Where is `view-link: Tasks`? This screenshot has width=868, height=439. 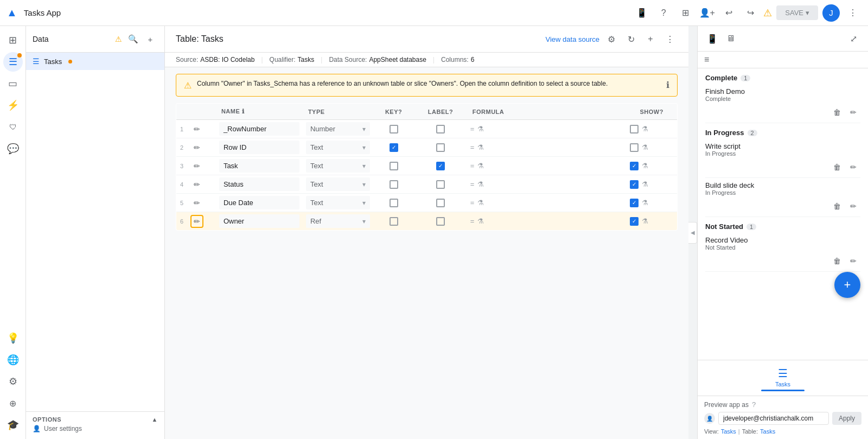
view-link: Tasks is located at coordinates (729, 431).